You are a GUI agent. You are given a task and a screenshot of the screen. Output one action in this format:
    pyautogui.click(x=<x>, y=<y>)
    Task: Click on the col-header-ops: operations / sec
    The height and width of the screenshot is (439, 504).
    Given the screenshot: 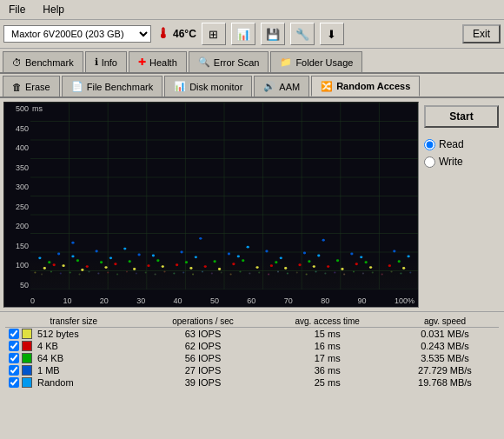 What is the action you would take?
    pyautogui.click(x=203, y=322)
    